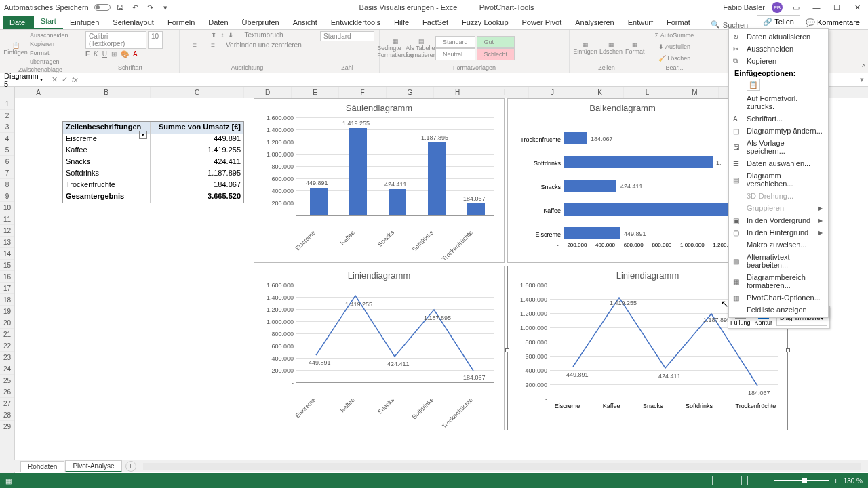  Describe the element at coordinates (778, 232) in the screenshot. I see `context-menu-item: ▢In den Hintergrund▶` at that location.